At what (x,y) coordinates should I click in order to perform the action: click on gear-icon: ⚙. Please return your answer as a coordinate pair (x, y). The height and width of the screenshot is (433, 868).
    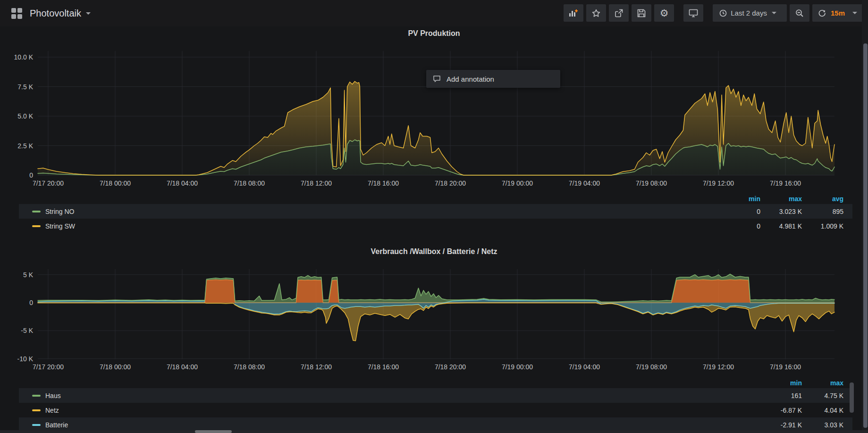
    Looking at the image, I should click on (665, 13).